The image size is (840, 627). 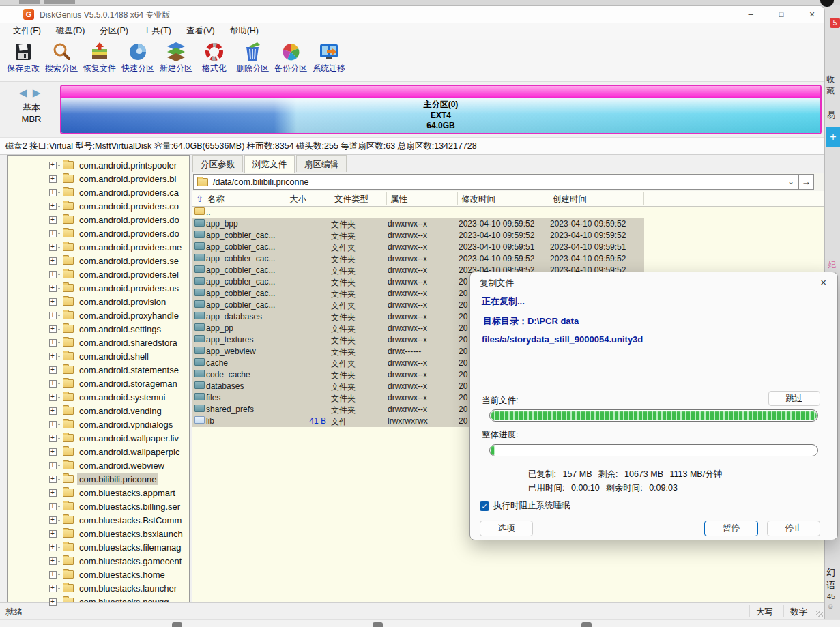 What do you see at coordinates (478, 199) in the screenshot?
I see `col-mtime: 修改时间` at bounding box center [478, 199].